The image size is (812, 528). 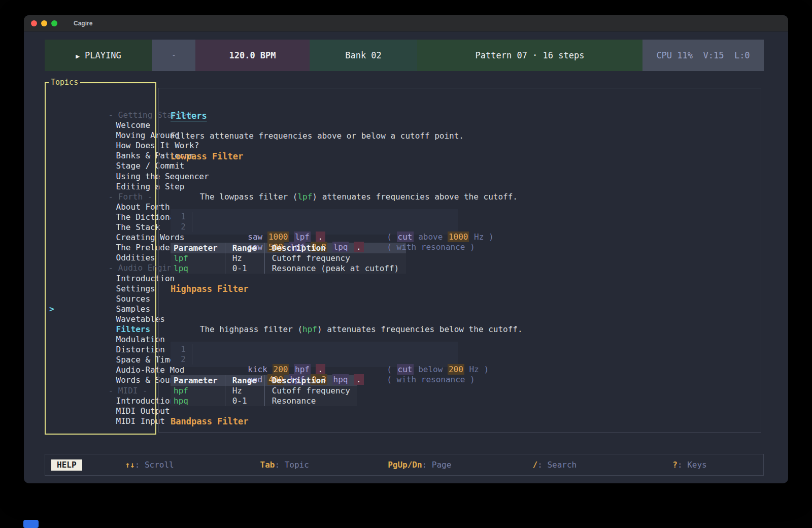 What do you see at coordinates (100, 299) in the screenshot?
I see `topic-item: Wavetables` at bounding box center [100, 299].